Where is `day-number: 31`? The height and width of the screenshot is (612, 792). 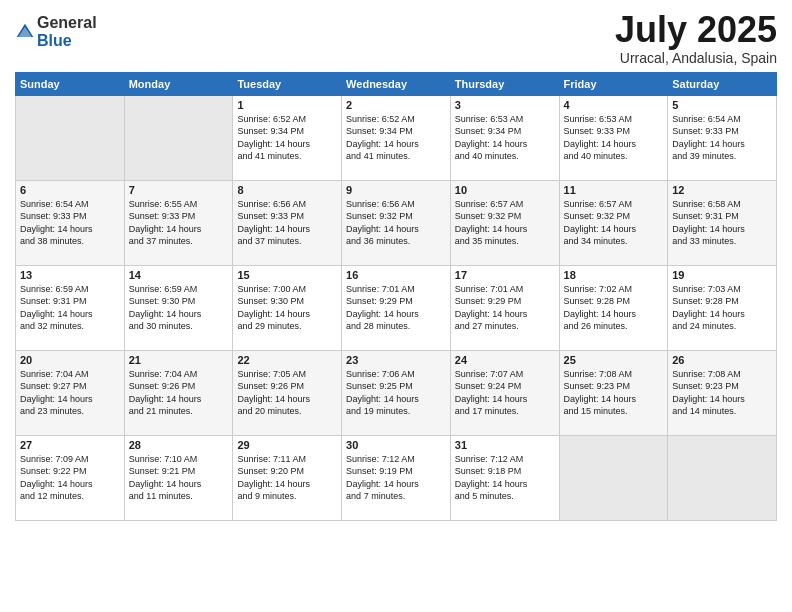
day-number: 31 is located at coordinates (505, 445).